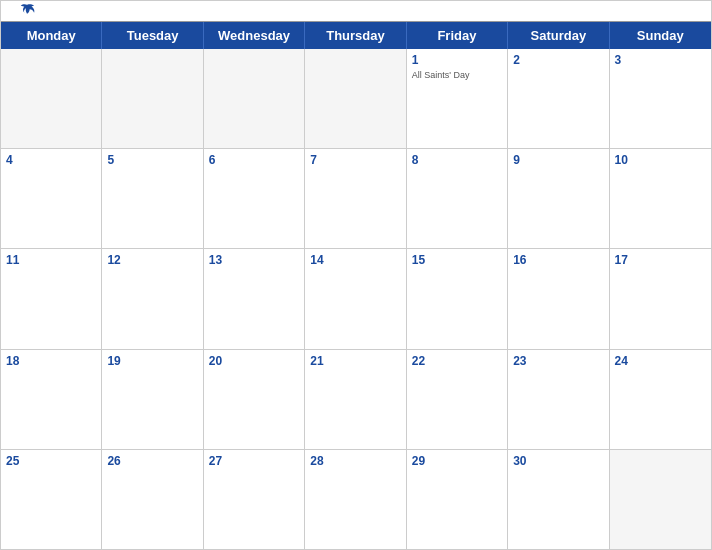  What do you see at coordinates (660, 160) in the screenshot?
I see `day-number: 10` at bounding box center [660, 160].